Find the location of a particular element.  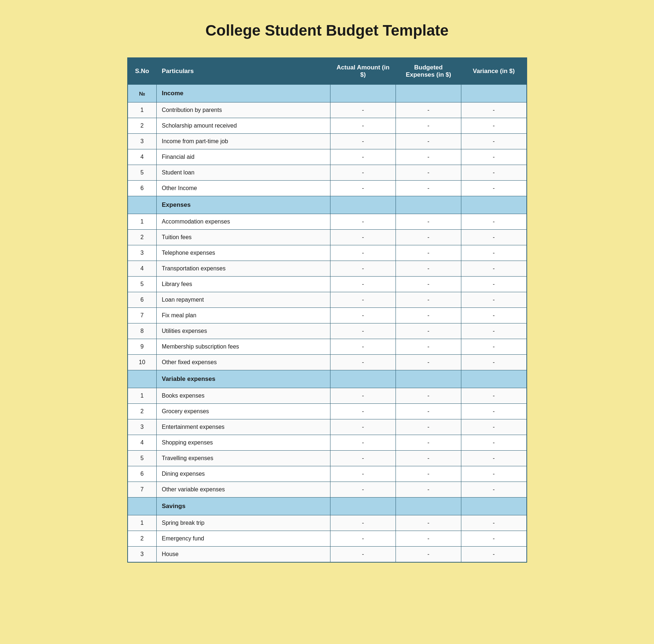

table-row: 1 Accommodation expenses - - - is located at coordinates (327, 222).